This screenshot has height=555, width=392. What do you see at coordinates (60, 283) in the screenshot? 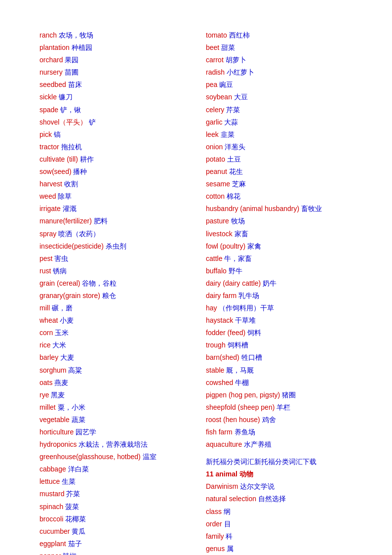
I see `english-term: grain (cereal)` at bounding box center [60, 283].